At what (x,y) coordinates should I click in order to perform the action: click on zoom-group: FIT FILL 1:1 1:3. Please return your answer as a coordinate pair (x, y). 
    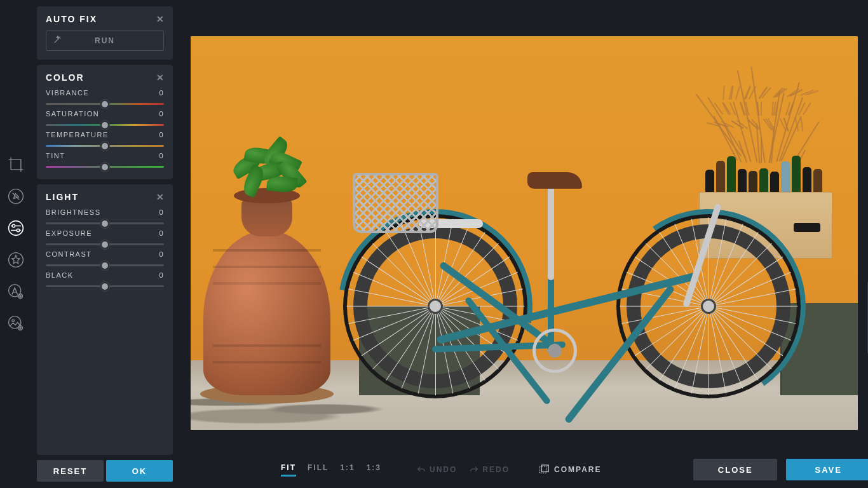
    Looking at the image, I should click on (331, 470).